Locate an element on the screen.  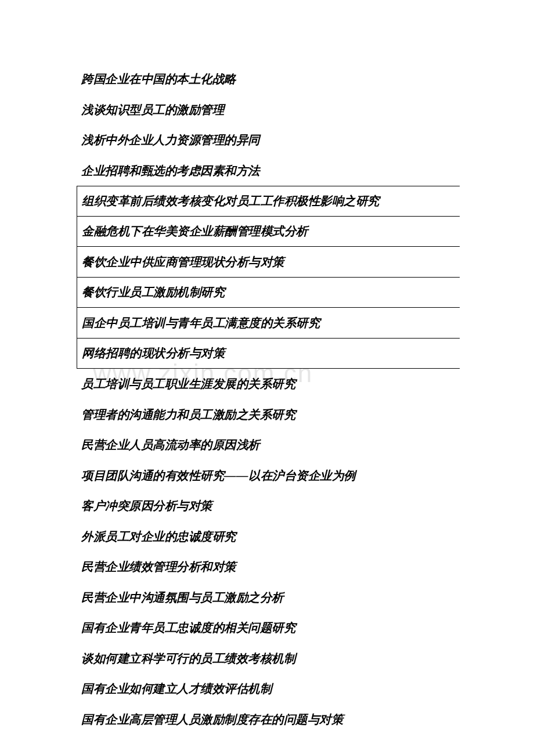
topic-row: 员工培训与员工职业生涯发展的关系研究 is located at coordinates (268, 384).